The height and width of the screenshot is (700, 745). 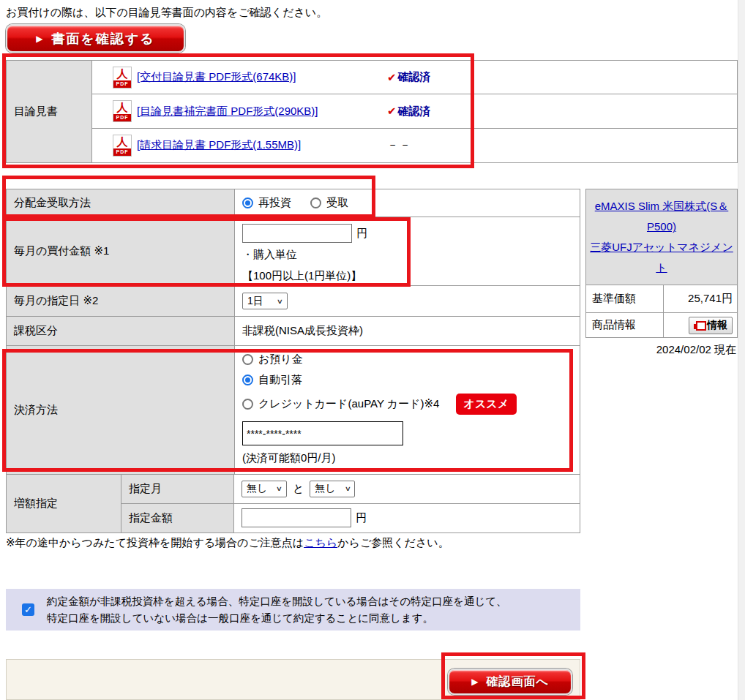 I want to click on fund-info-header: eMAXIS Slim 米国株式(S＆P500) 三菱UFJアセットマネジメント, so click(x=662, y=237).